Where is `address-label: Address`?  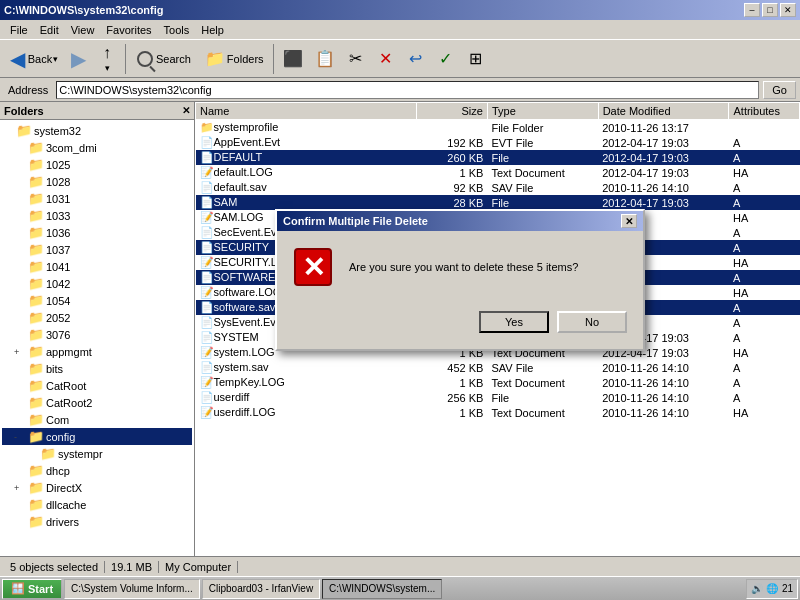 address-label: Address is located at coordinates (28, 90).